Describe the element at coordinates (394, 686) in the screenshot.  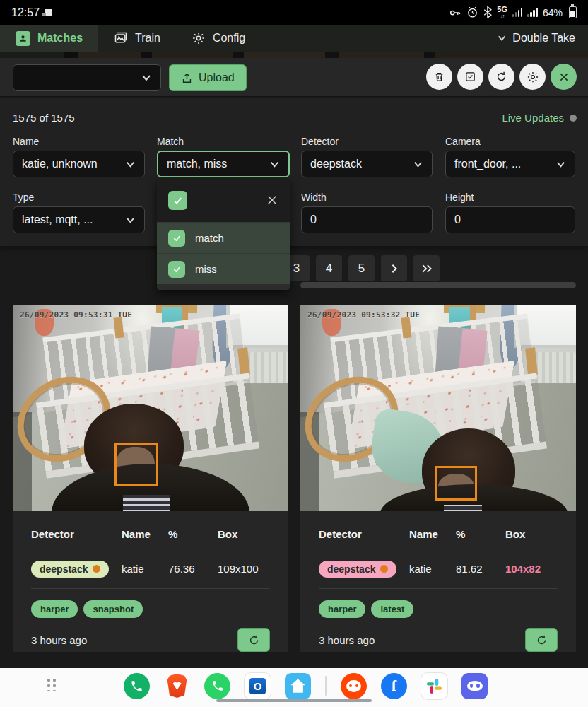
I see `facebook-icon: f` at that location.